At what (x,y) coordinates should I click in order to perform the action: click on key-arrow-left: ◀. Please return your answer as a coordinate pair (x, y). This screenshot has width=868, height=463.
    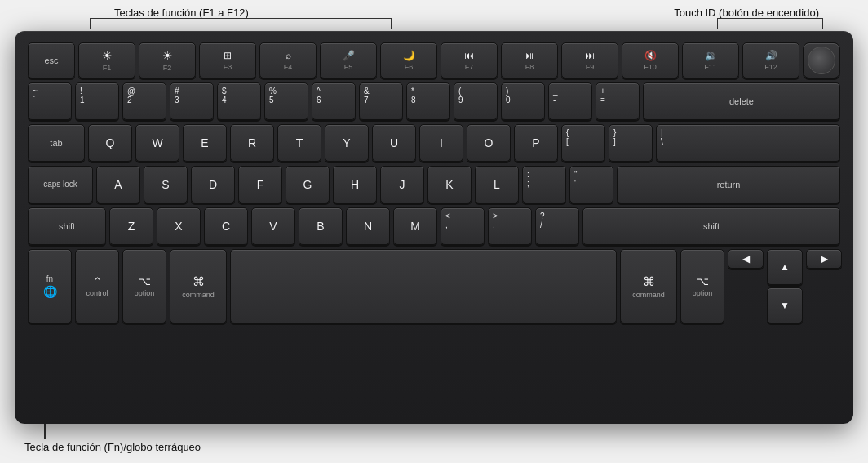
    Looking at the image, I should click on (746, 259).